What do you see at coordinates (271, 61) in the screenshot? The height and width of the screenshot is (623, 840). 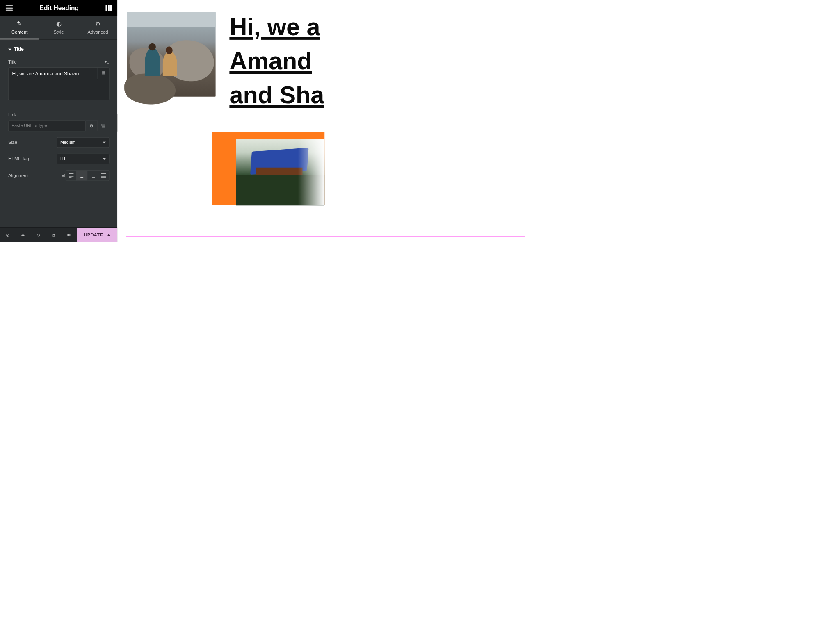 I see `heading-line: Amand` at bounding box center [271, 61].